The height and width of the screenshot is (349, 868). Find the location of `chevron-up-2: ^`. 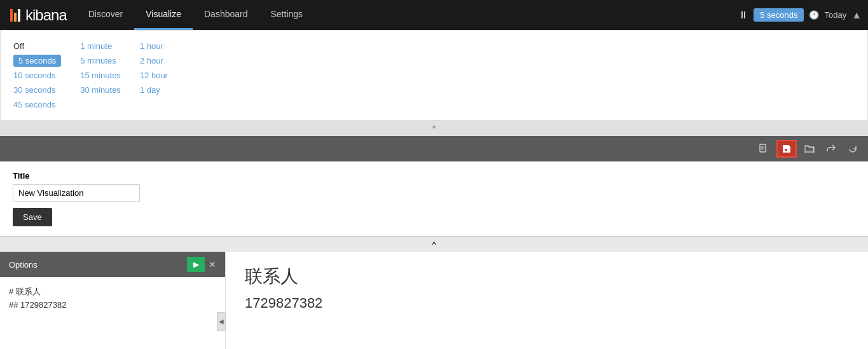

chevron-up-2: ^ is located at coordinates (434, 244).